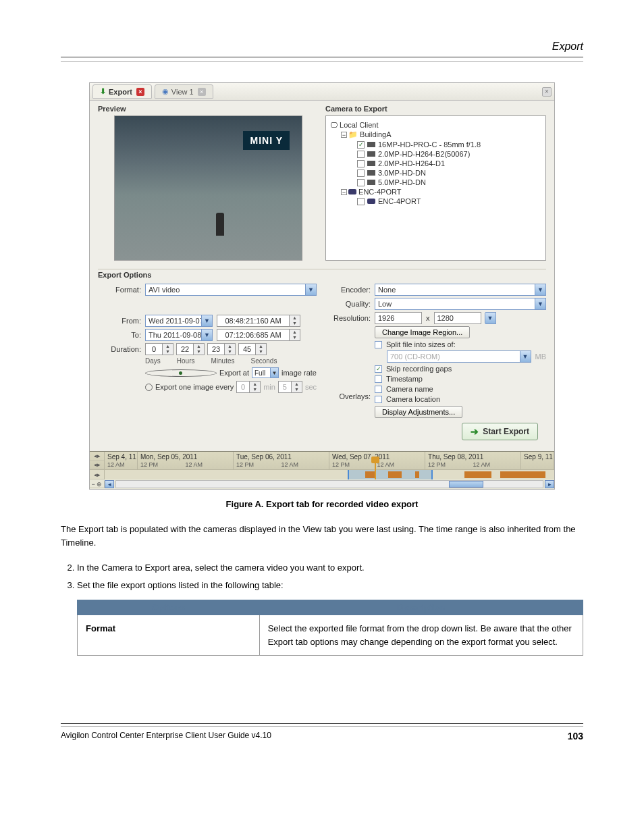 The image size is (644, 834). What do you see at coordinates (322, 504) in the screenshot?
I see `figure-caption: Figure A. Export tab for recorded video …` at bounding box center [322, 504].